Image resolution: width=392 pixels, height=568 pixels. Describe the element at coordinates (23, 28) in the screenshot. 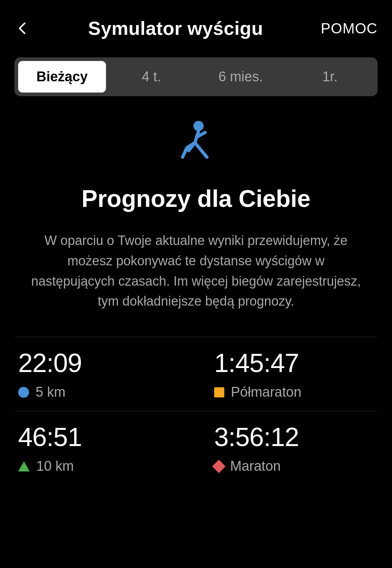

I see `back-button` at that location.